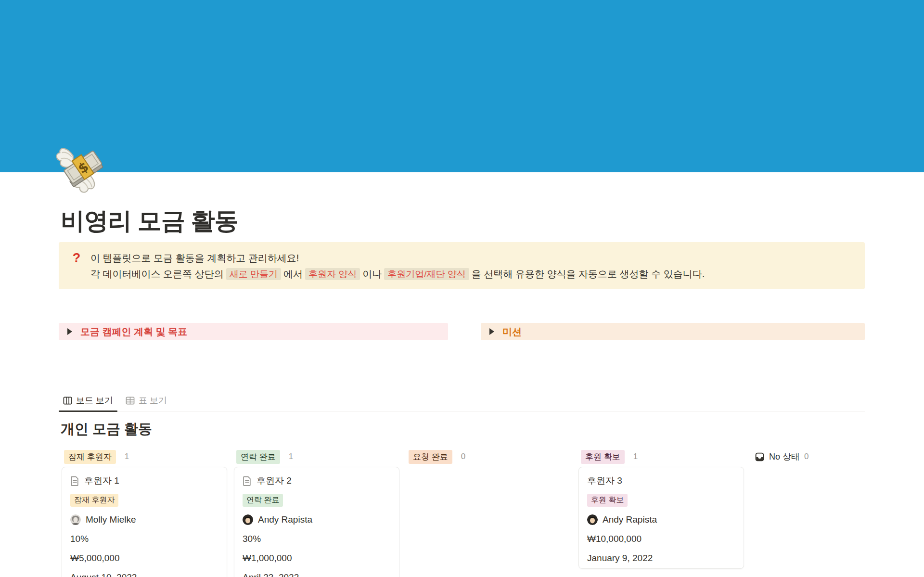  Describe the element at coordinates (607, 500) in the screenshot. I see `card-status-badge: 후원 확보` at that location.